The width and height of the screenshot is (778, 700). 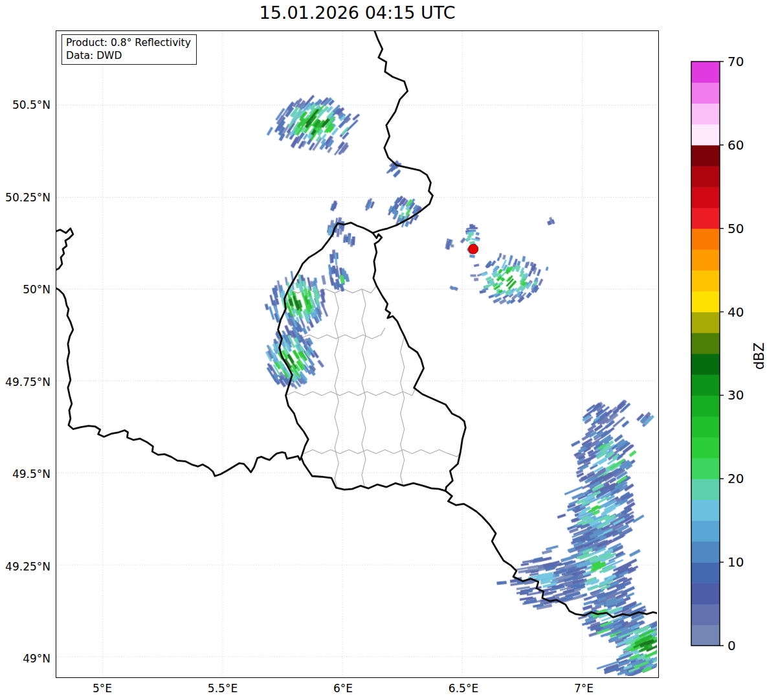 What do you see at coordinates (759, 356) in the screenshot?
I see `colorbar-axis-label: dBZ` at bounding box center [759, 356].